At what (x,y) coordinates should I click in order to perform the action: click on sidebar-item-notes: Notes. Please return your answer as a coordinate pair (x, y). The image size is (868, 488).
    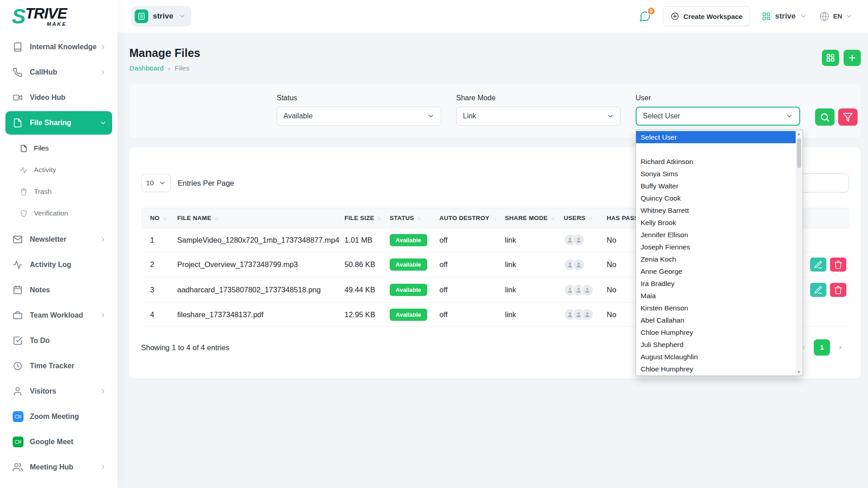
    Looking at the image, I should click on (59, 290).